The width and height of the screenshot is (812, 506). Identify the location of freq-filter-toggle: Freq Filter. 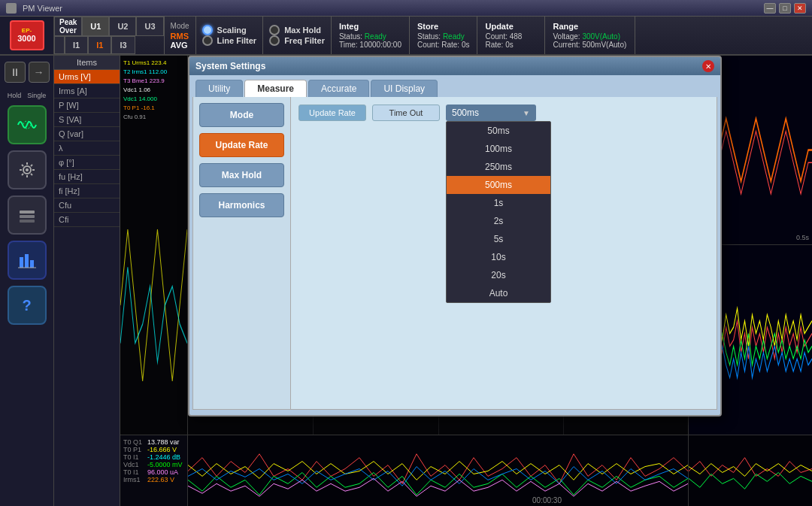
(297, 41).